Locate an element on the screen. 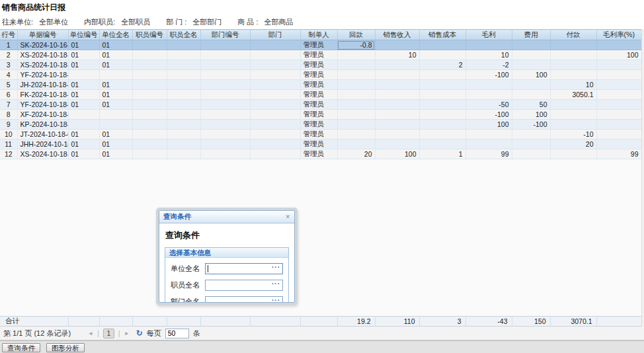  column-header: 单位全名 is located at coordinates (116, 35).